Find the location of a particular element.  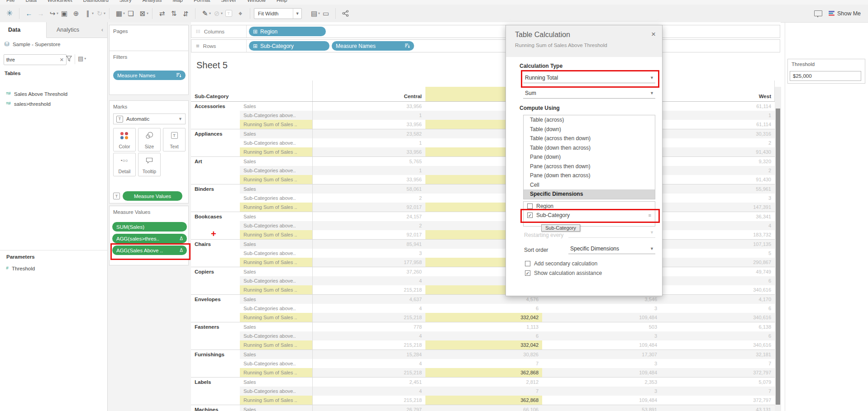

show-me-button: Show Me is located at coordinates (844, 14).